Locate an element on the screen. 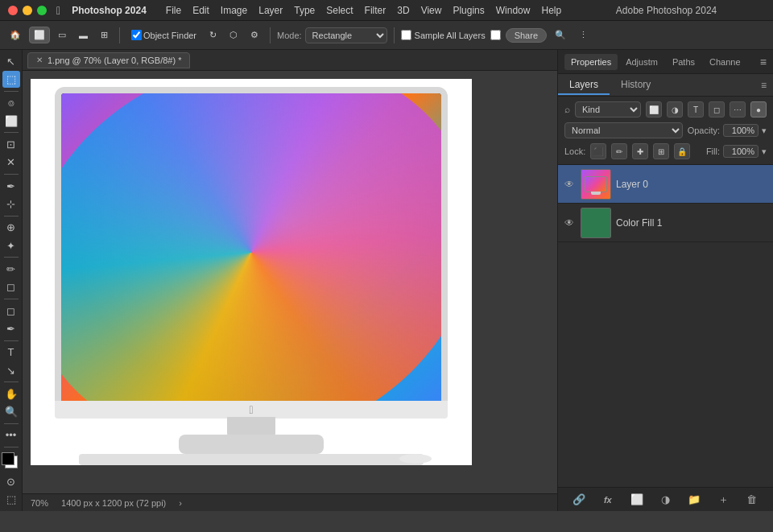 This screenshot has width=773, height=532. menu-3d: 3D is located at coordinates (403, 10).